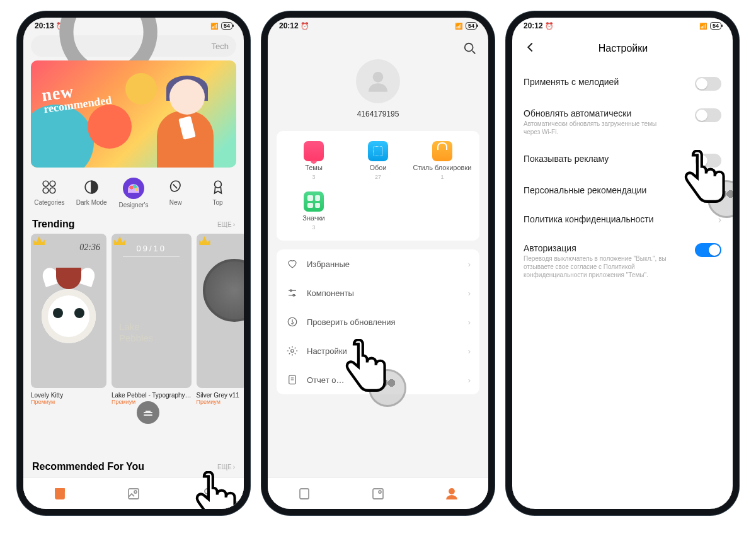  Describe the element at coordinates (88, 467) in the screenshot. I see `recommended-title: Recommended For You` at that location.